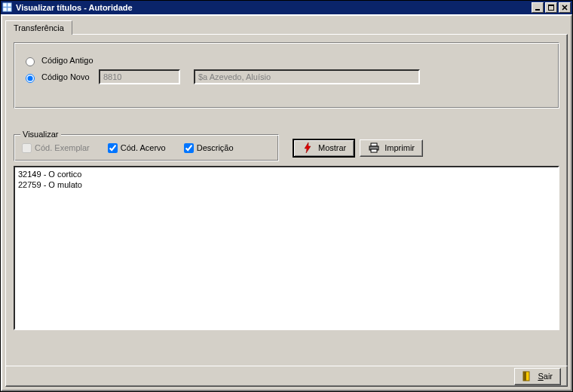 The image size is (573, 392). What do you see at coordinates (30, 78) in the screenshot?
I see `radio-codigo-novo` at bounding box center [30, 78].